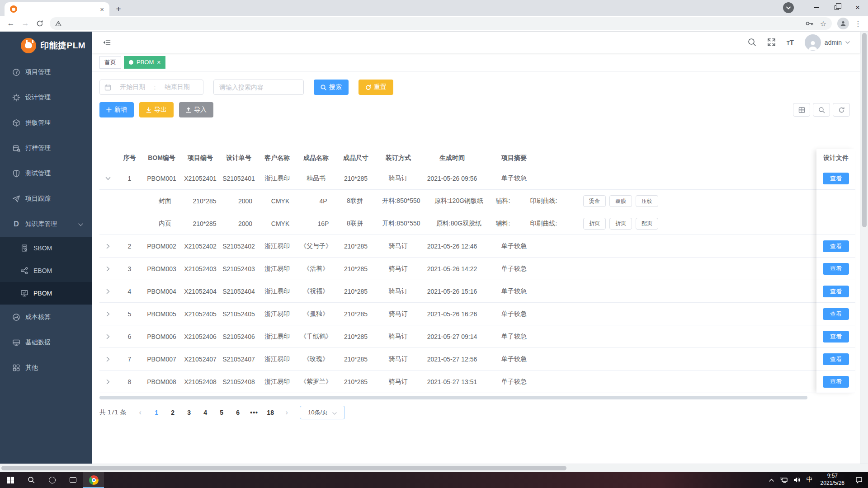 The width and height of the screenshot is (868, 488). I want to click on reset-button: 重置, so click(376, 87).